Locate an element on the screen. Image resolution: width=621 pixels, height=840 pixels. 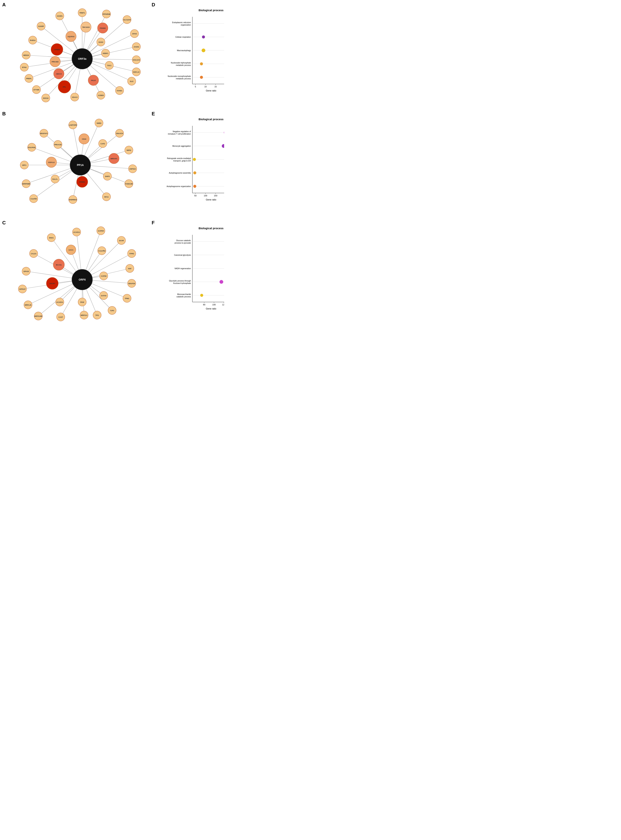
svg-text: PP1A is located at coordinates (80, 165).